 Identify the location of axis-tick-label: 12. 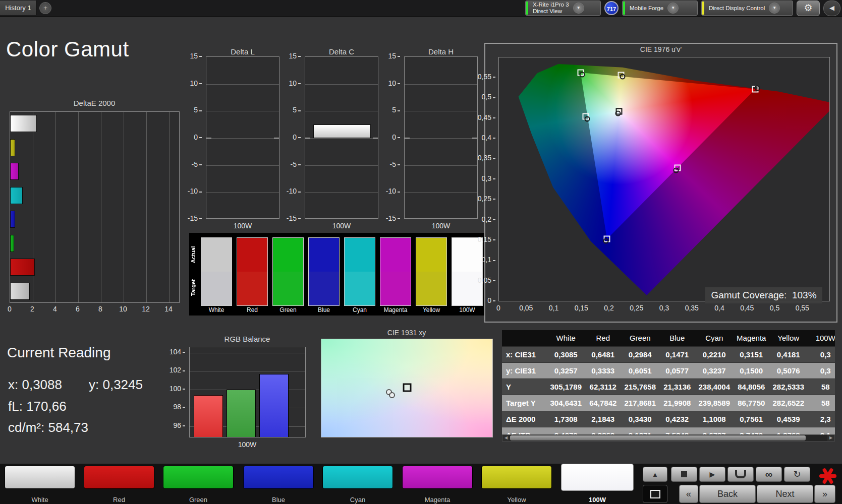
(146, 309).